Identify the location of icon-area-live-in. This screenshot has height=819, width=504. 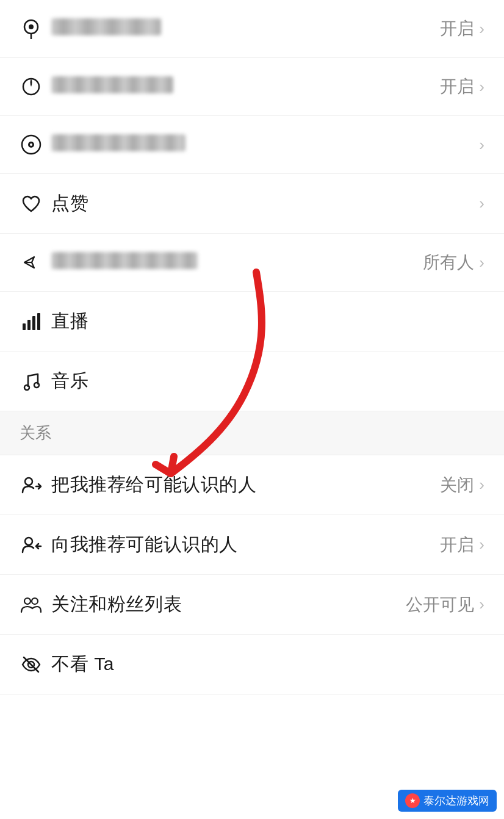
(35, 87).